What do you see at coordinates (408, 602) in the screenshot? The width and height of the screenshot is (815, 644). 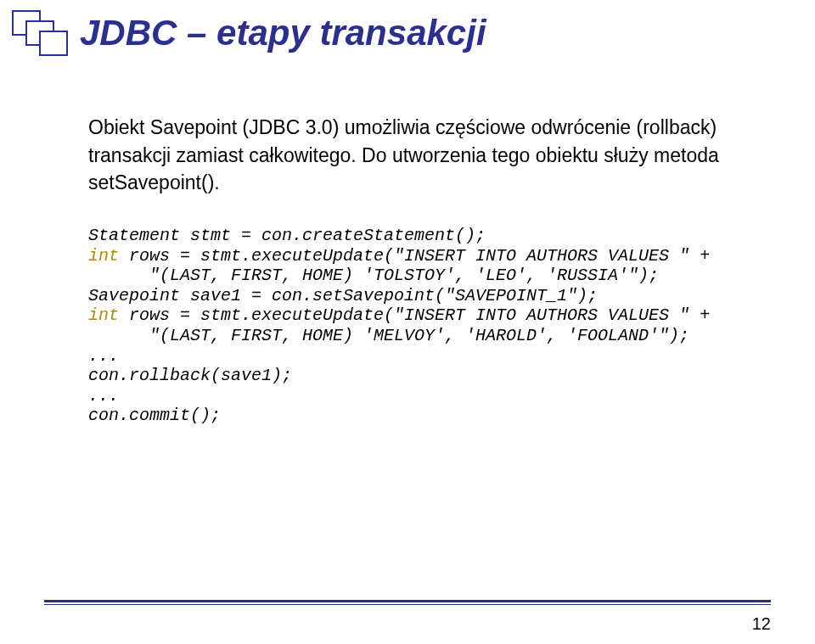 I see `footer-rule` at bounding box center [408, 602].